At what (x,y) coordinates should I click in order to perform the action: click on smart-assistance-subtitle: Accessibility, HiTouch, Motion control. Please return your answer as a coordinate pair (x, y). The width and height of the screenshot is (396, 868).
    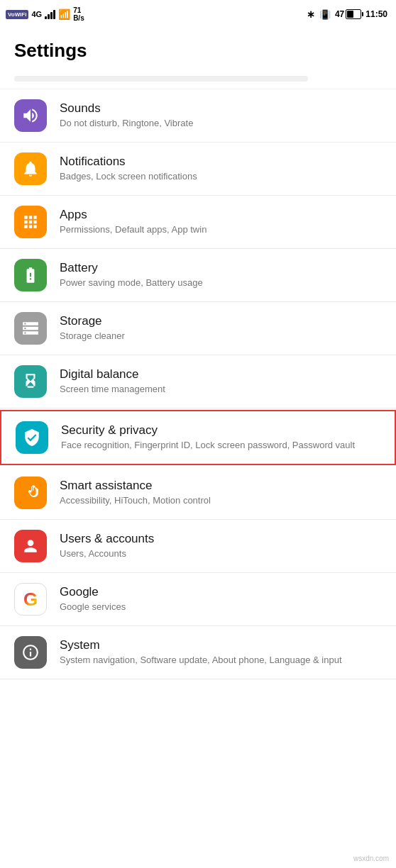
    Looking at the image, I should click on (221, 501).